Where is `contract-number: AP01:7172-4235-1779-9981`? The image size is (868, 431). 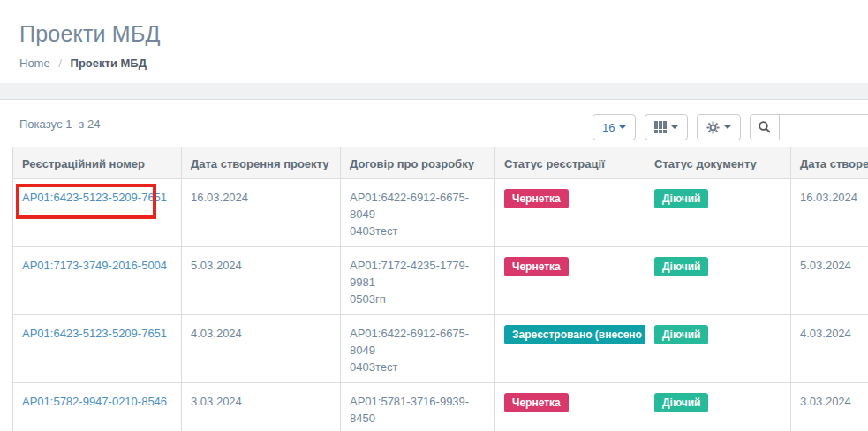 contract-number: AP01:7172-4235-1779-9981 is located at coordinates (418, 274).